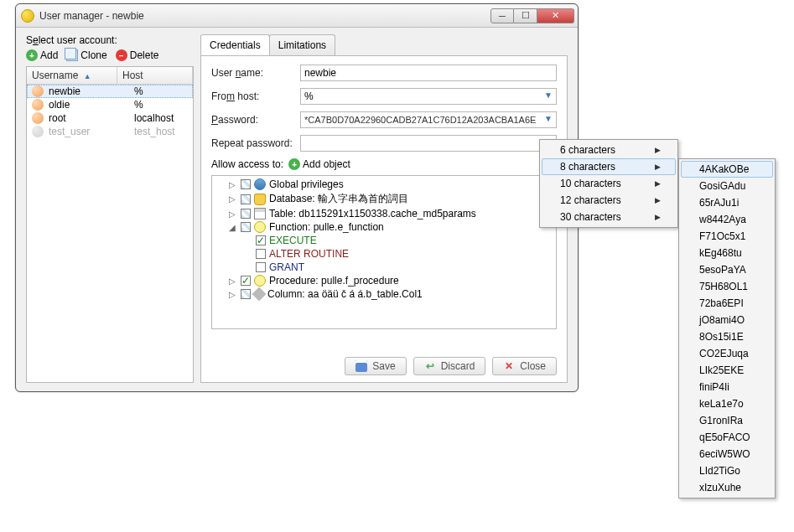 The image size is (794, 532). What do you see at coordinates (138, 55) in the screenshot?
I see `delete-user-button: − Delete` at bounding box center [138, 55].